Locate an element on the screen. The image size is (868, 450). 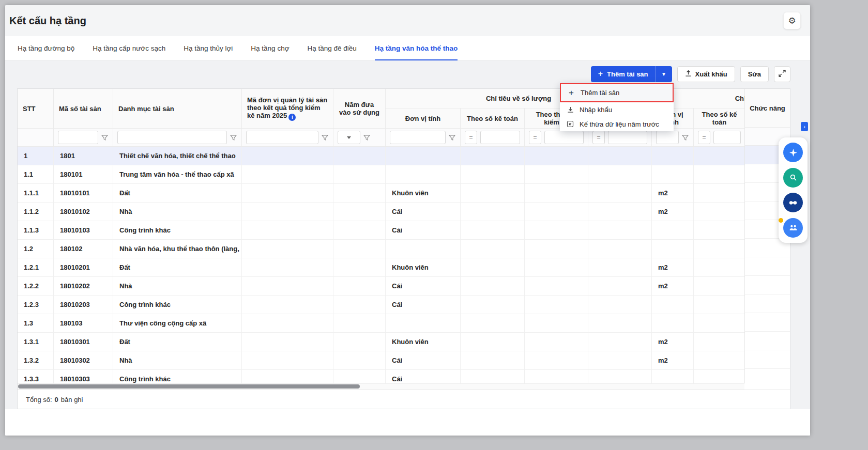
table-row: 1.3 180103 Thư viện công cộng cấp xã is located at coordinates (381, 323).